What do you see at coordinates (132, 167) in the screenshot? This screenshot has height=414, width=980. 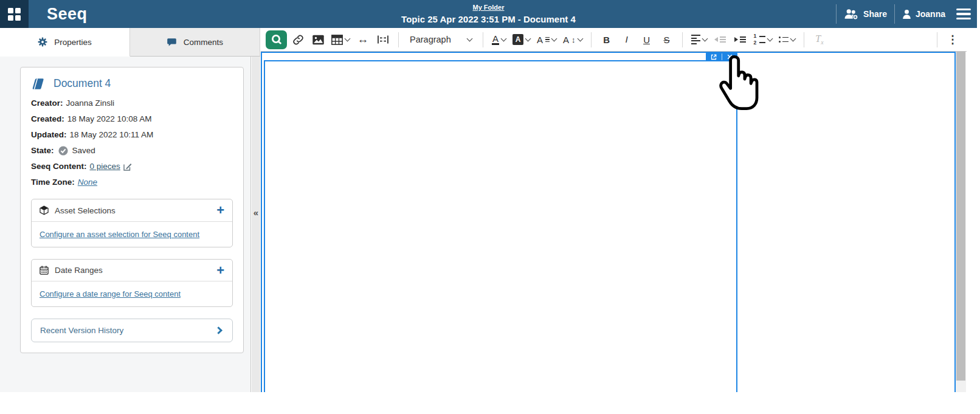 I see `seeq-content-row: Seeq Content: 0 pieces` at bounding box center [132, 167].